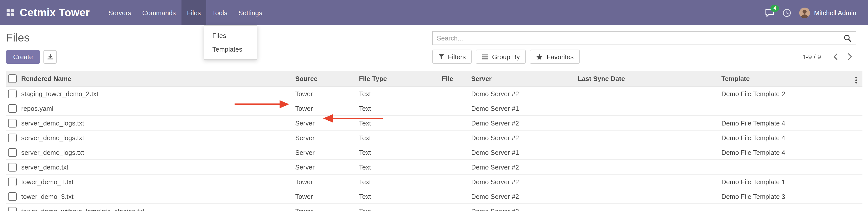 The width and height of the screenshot is (868, 211). What do you see at coordinates (194, 13) in the screenshot?
I see `menu-files: Files` at bounding box center [194, 13].